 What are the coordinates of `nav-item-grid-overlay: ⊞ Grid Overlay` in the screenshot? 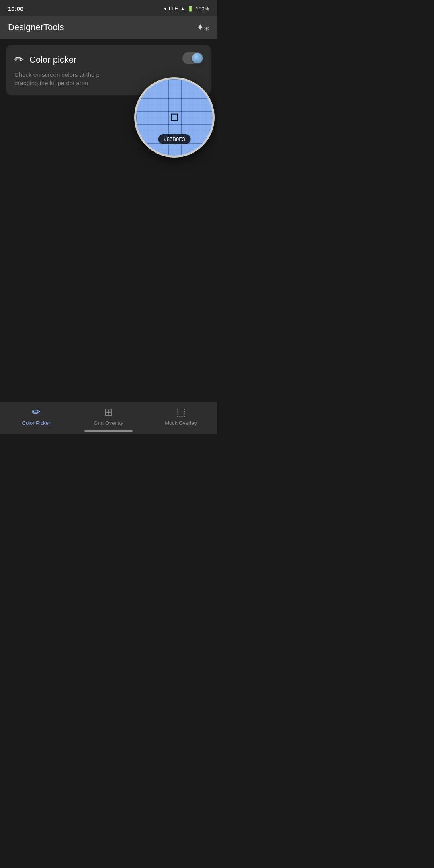 It's located at (108, 416).